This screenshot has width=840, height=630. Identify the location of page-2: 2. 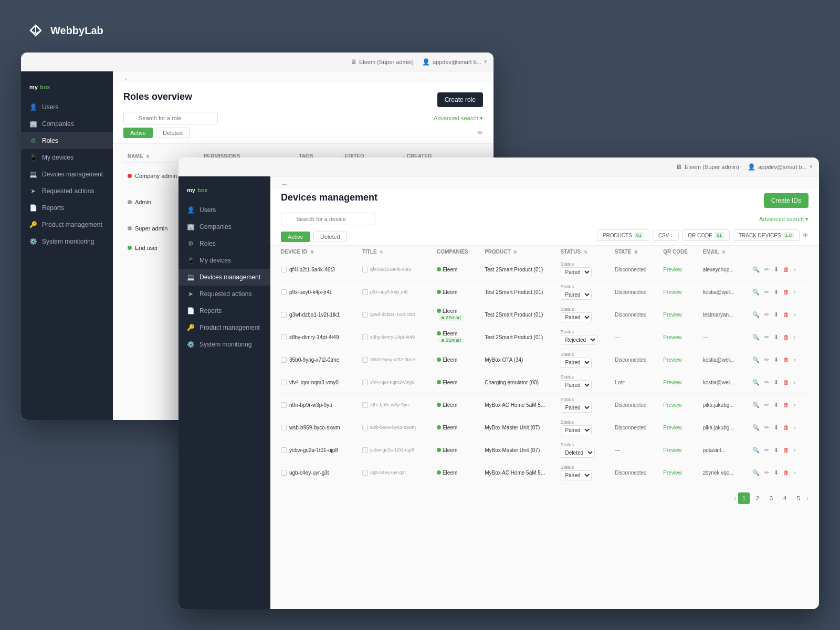
(758, 498).